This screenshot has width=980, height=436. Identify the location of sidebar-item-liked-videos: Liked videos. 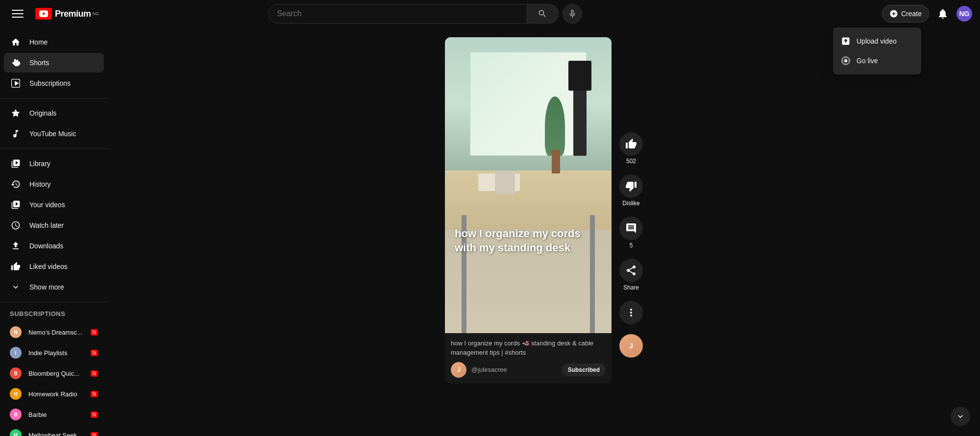
(54, 266).